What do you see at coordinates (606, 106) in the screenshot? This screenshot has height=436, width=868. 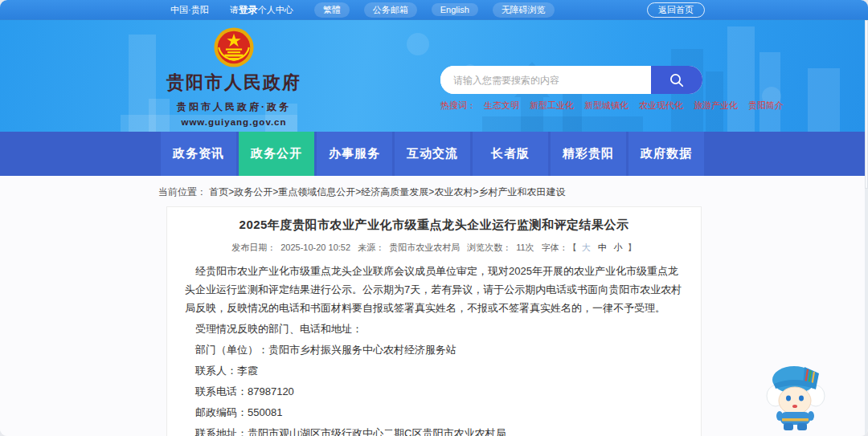 I see `hot-keyword-3: 新型城镇化` at bounding box center [606, 106].